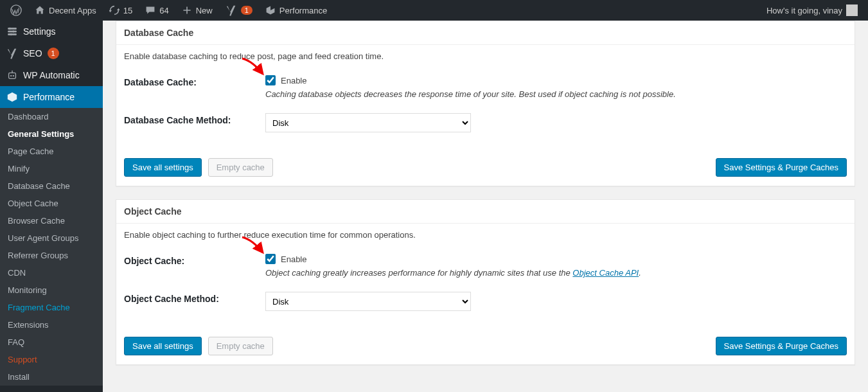 This screenshot has height=392, width=868. What do you see at coordinates (556, 259) in the screenshot?
I see `object-cache-enable-row: Enable` at bounding box center [556, 259].